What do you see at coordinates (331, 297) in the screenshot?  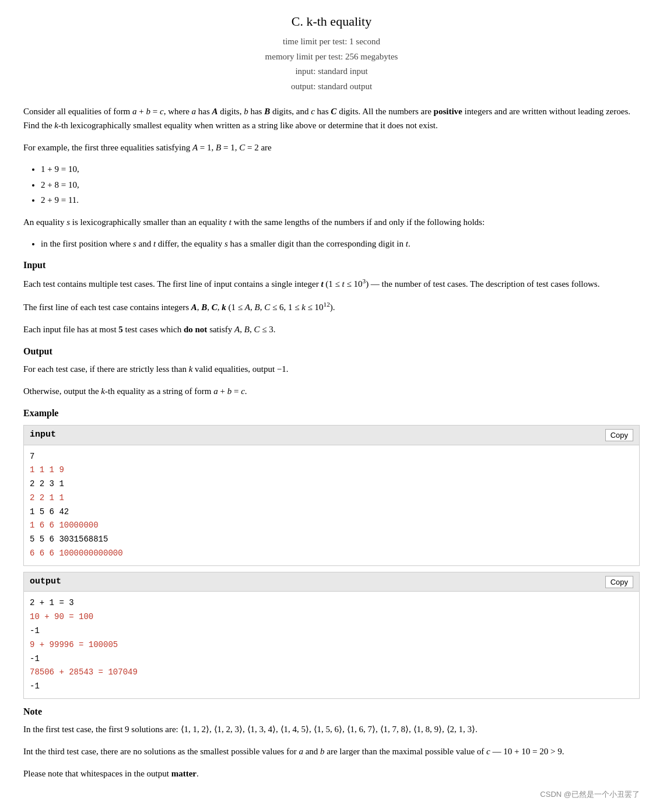 I see `input-section: Input Each test contains multiple test c…` at bounding box center [331, 297].